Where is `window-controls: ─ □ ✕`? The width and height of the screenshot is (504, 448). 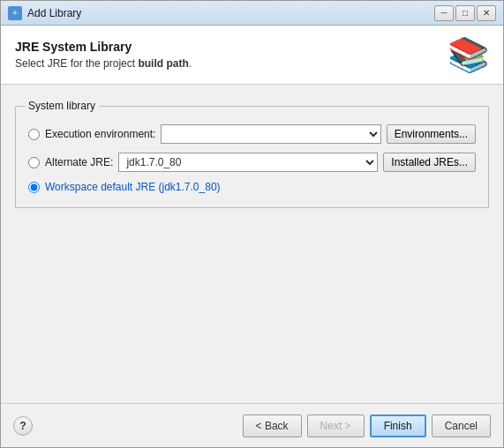 window-controls: ─ □ ✕ is located at coordinates (465, 13).